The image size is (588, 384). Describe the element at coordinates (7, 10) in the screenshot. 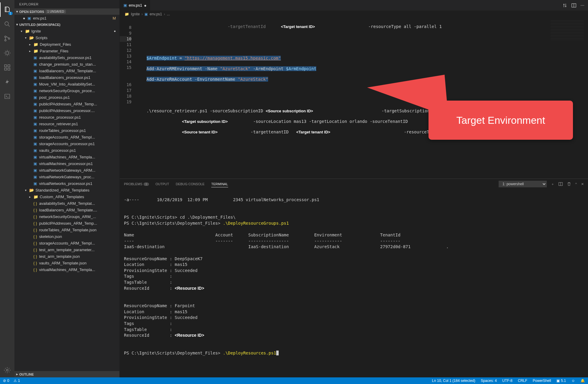

I see `files-icon: 1` at that location.